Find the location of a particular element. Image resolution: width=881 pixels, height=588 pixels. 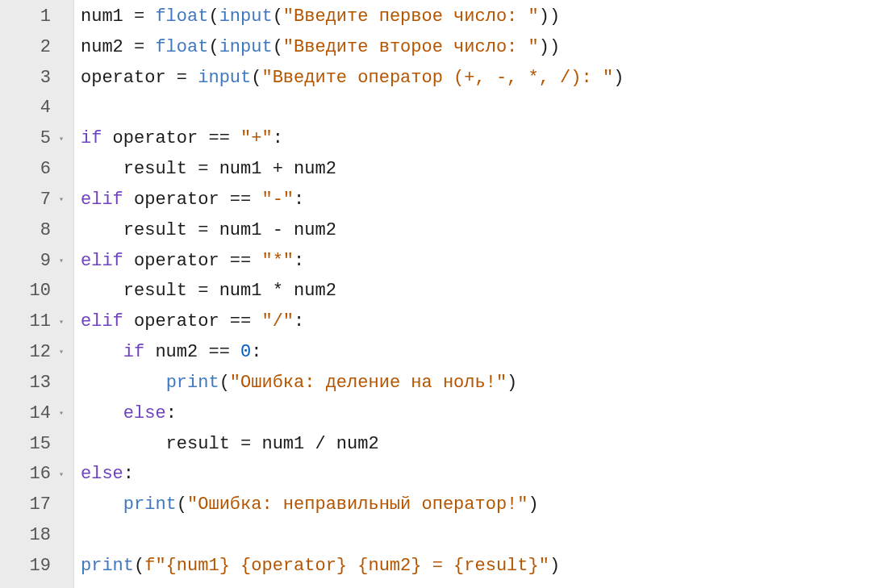

gutter-line: 12▾ is located at coordinates (35, 352).